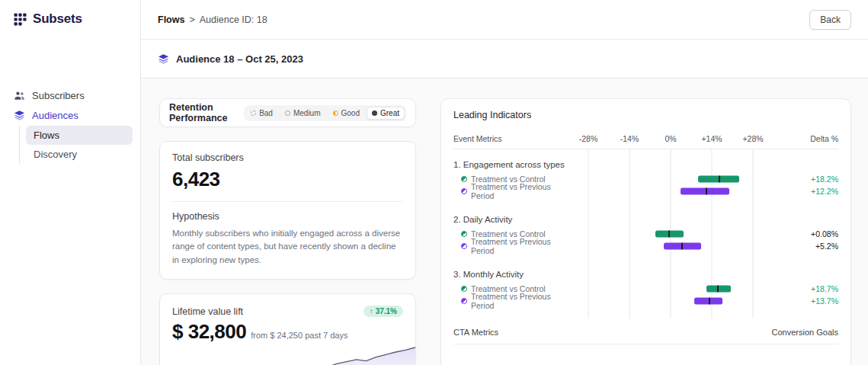  I want to click on audience-layers-icon, so click(163, 59).